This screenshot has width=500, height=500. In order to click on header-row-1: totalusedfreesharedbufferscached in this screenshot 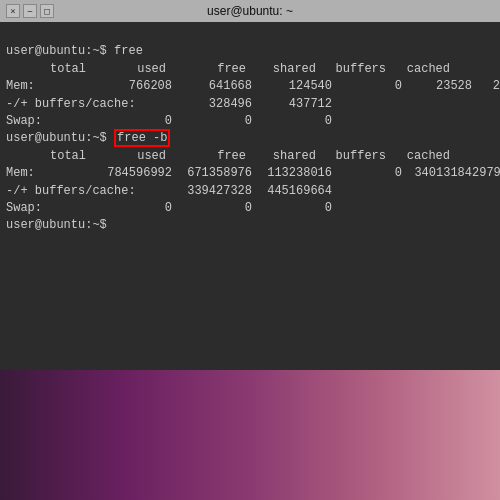, I will do `click(228, 69)`.